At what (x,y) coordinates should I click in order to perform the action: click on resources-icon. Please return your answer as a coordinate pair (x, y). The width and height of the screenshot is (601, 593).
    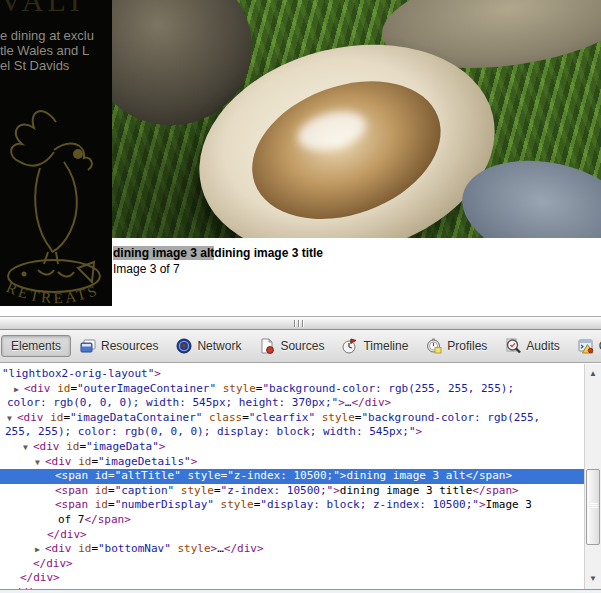
    Looking at the image, I should click on (88, 346).